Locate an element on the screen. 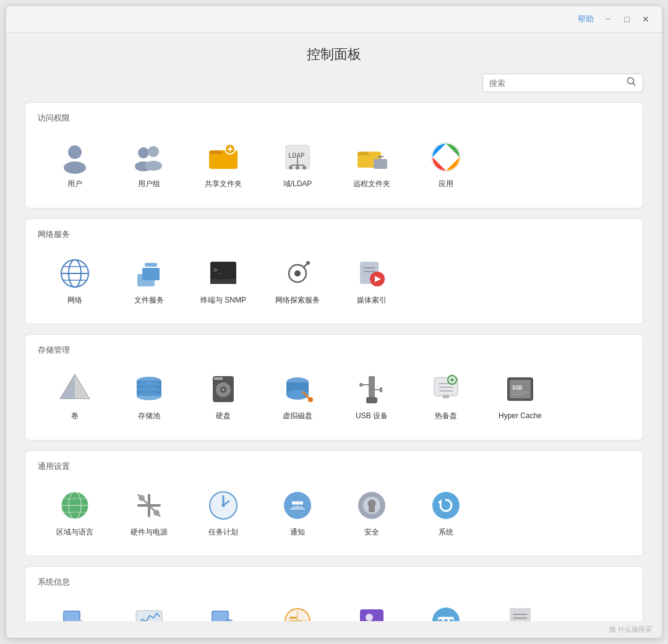 This screenshot has width=668, height=644. icon-item-hot-spare: 热备盘 is located at coordinates (446, 396).